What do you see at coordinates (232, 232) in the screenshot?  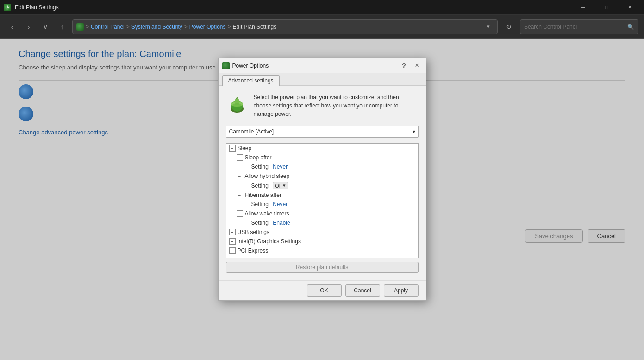 I see `tree-toggle-usb: +` at bounding box center [232, 232].